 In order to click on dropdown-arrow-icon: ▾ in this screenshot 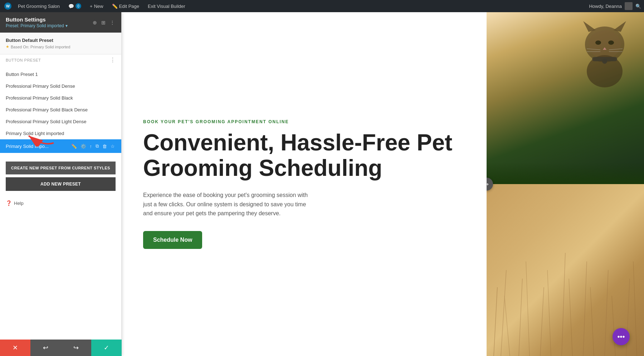, I will do `click(67, 26)`.